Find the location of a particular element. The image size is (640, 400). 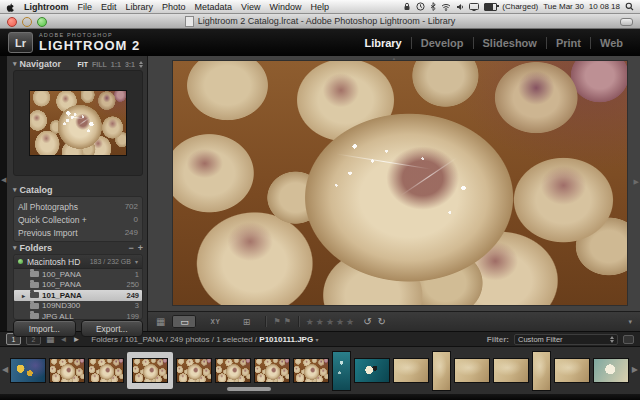

keychain-icon is located at coordinates (407, 6).